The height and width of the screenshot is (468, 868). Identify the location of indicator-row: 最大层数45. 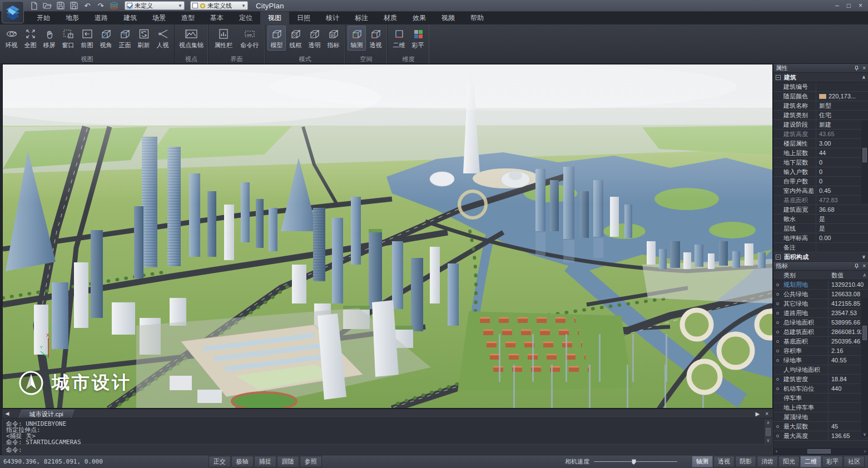
(821, 427).